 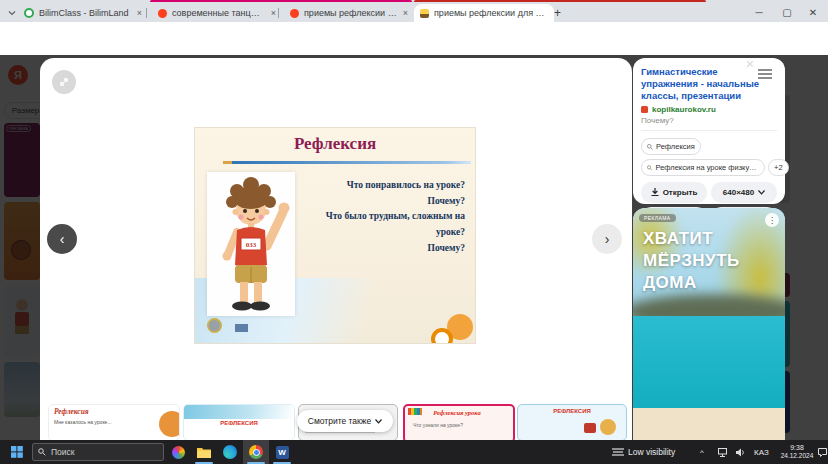 What do you see at coordinates (256, 452) in the screenshot?
I see `taskbar-chrome-icon-active` at bounding box center [256, 452].